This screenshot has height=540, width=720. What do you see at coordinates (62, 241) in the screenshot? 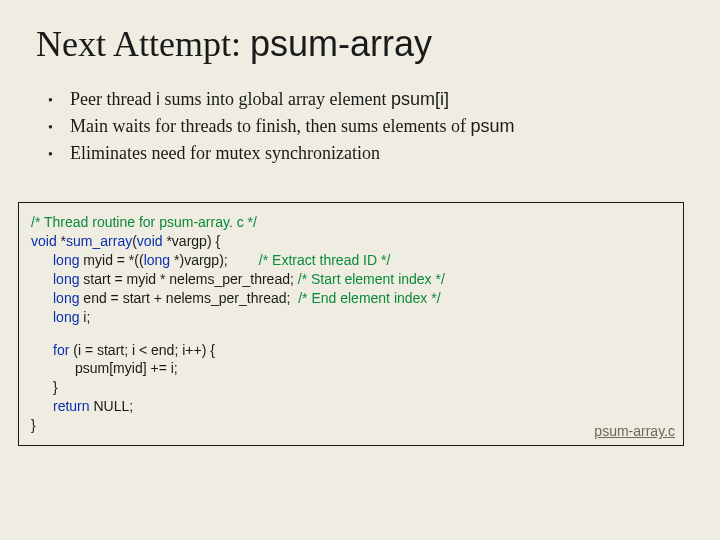
I see `code-op: *` at bounding box center [62, 241].